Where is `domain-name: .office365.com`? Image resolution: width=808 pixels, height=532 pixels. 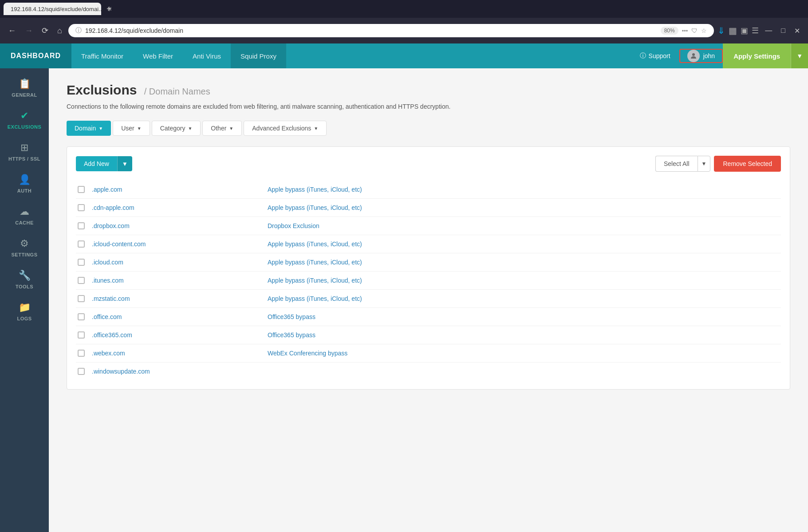
domain-name: .office365.com is located at coordinates (176, 335).